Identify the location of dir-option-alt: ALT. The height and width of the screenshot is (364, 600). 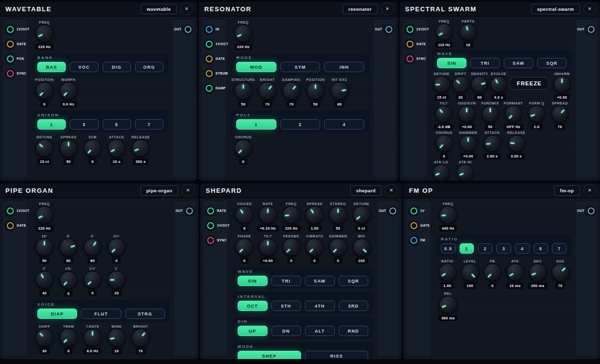
(320, 331).